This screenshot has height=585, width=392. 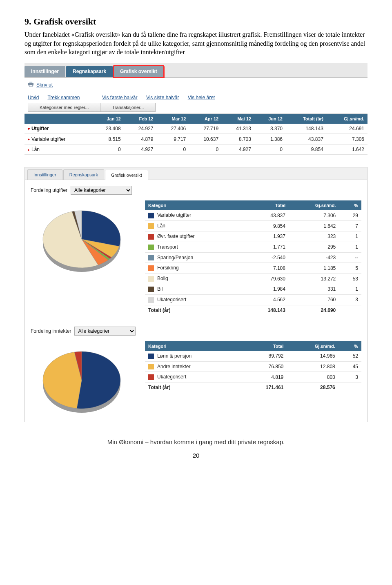 I want to click on table-row: Andre inntekter76.85012.80845, so click(x=253, y=367).